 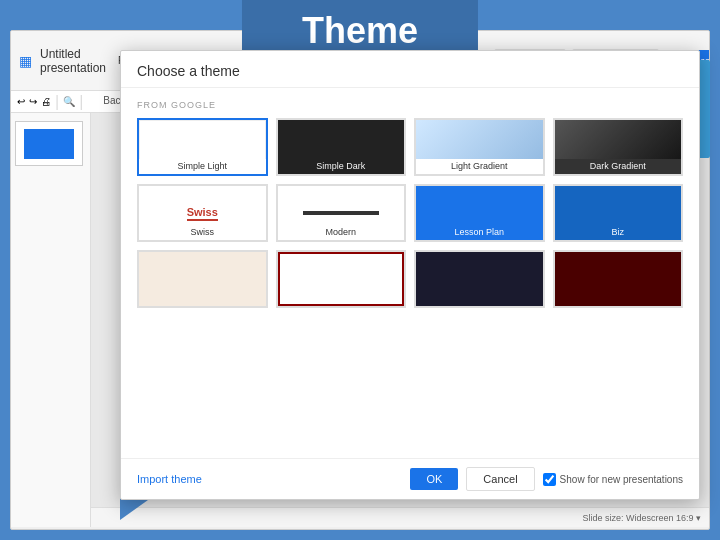 I want to click on ok-button: OK, so click(x=434, y=479).